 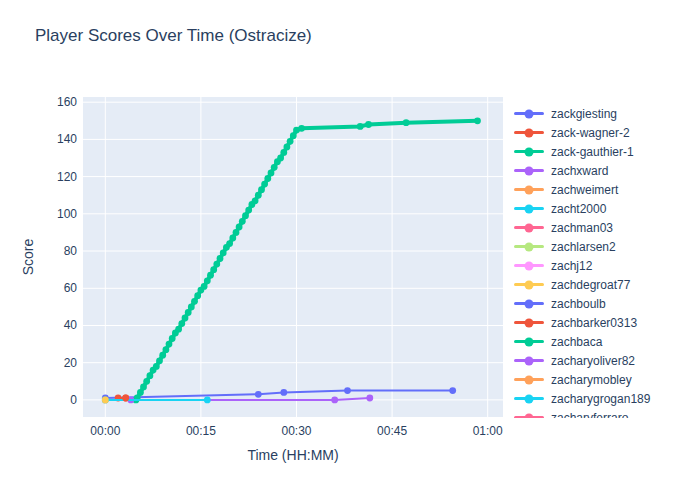 I want to click on legend-label: zacharyoliver82, so click(x=593, y=361).